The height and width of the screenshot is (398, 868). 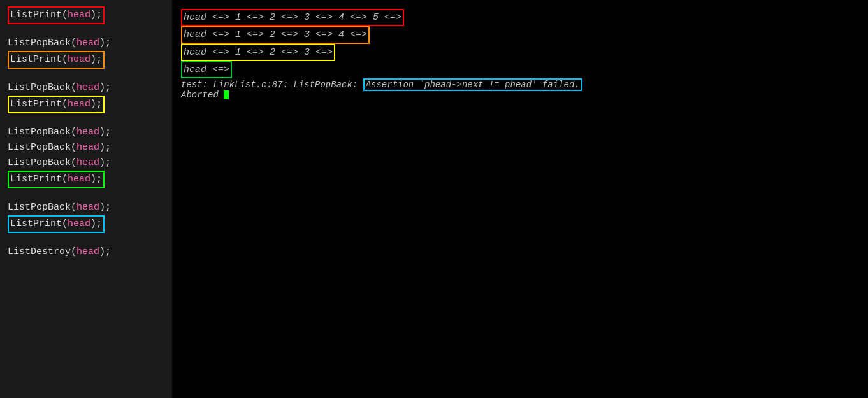 What do you see at coordinates (39, 60) in the screenshot?
I see `fn-listprint-3: ListPrint(` at bounding box center [39, 60].